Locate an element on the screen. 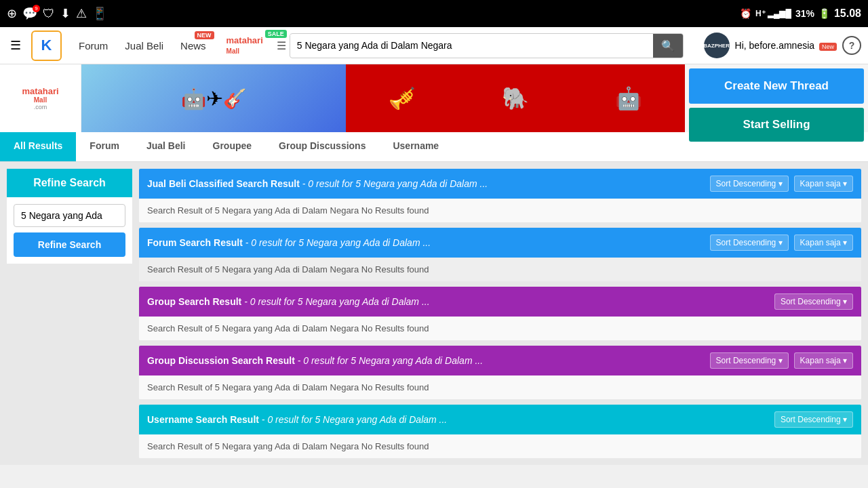 The height and width of the screenshot is (488, 868). search-area: ☰ 🔍 is located at coordinates (480, 46).